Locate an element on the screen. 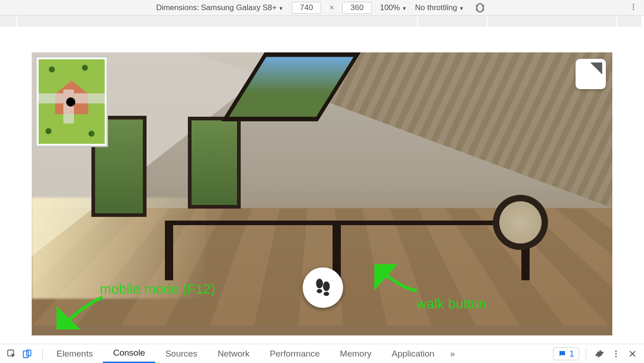 Image resolution: width=644 pixels, height=363 pixels. devtools-panel: Elements Console Sources Network Perform… is located at coordinates (322, 353).